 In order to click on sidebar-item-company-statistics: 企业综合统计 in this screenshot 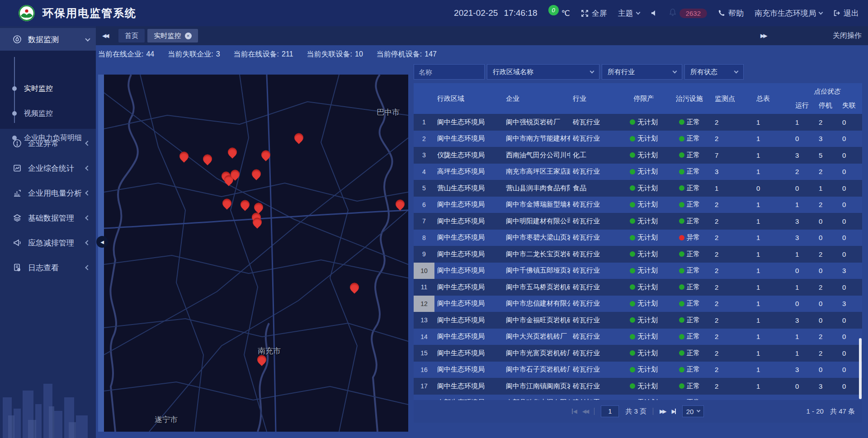, I will do `click(48, 168)`.